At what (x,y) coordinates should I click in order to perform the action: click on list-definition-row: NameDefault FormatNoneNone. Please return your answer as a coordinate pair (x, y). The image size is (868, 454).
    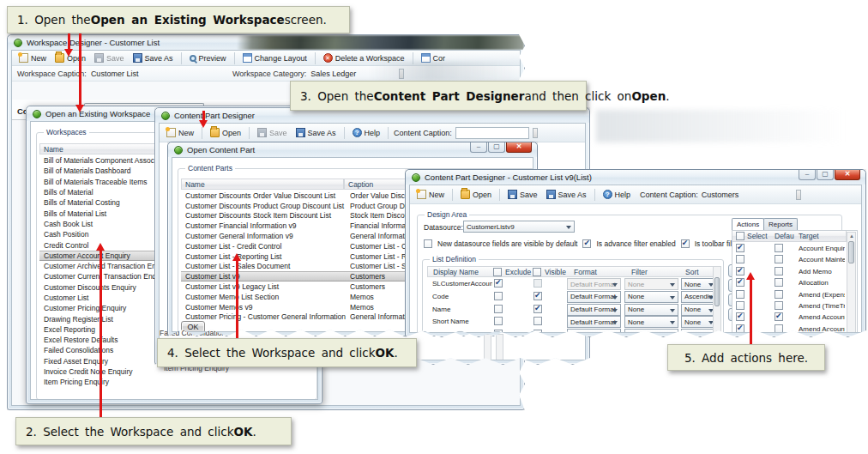
    Looking at the image, I should click on (570, 310).